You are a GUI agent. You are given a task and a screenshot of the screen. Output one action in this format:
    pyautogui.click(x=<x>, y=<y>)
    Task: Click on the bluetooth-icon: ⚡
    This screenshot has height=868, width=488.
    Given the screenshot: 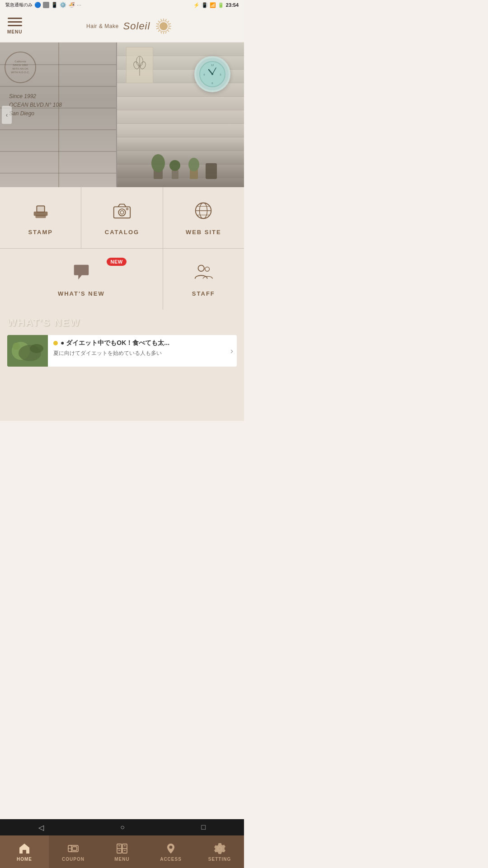 What is the action you would take?
    pyautogui.click(x=197, y=5)
    